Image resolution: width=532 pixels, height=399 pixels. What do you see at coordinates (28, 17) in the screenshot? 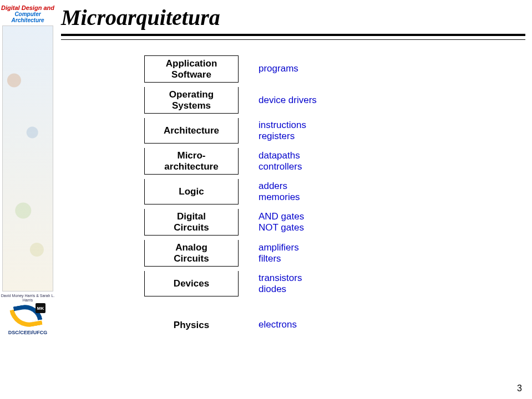
I see `book-title-line2: Computer Architecture` at bounding box center [28, 17].